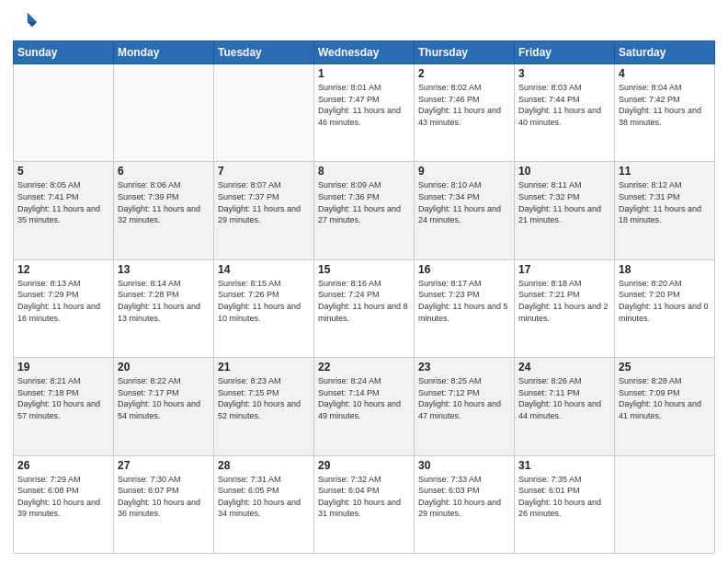  What do you see at coordinates (164, 497) in the screenshot?
I see `day-info: Sunrise: 7:30 AMSunset: 6:07 PMDaylight:…` at bounding box center [164, 497].